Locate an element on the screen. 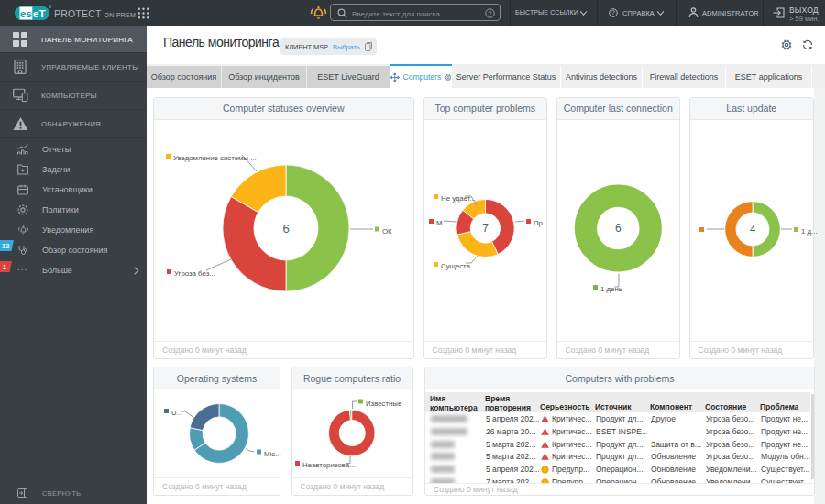 The width and height of the screenshot is (825, 504). svg-text: Mic... is located at coordinates (273, 455).